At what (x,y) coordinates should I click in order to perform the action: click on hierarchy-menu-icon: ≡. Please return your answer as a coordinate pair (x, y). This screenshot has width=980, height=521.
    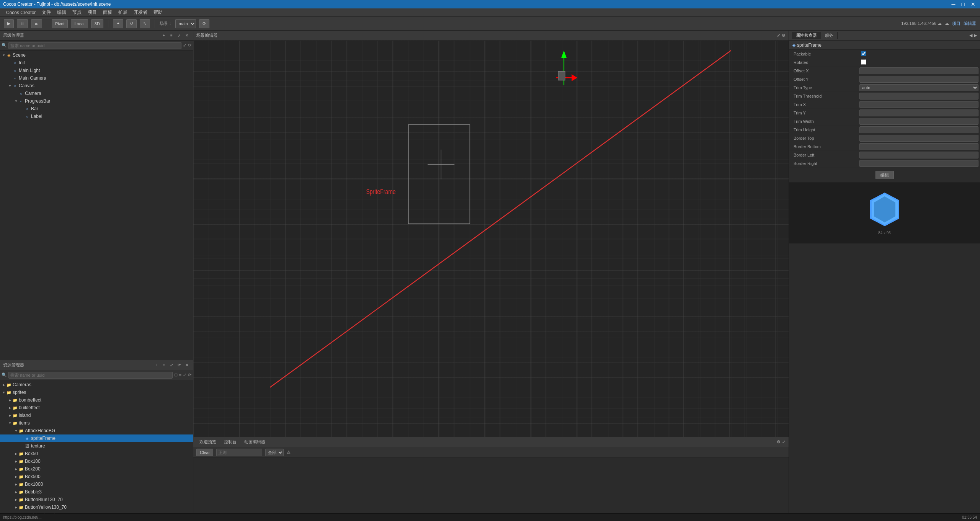
    Looking at the image, I should click on (172, 36).